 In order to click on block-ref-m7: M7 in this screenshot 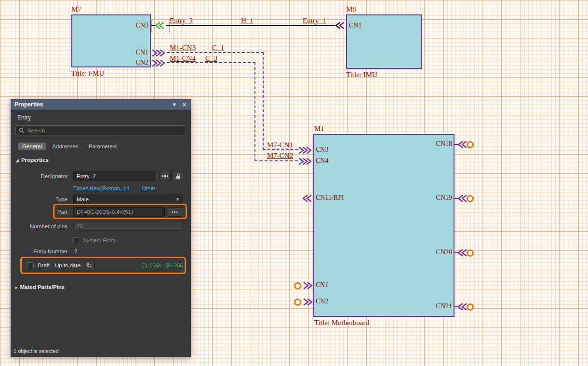, I will do `click(76, 10)`.